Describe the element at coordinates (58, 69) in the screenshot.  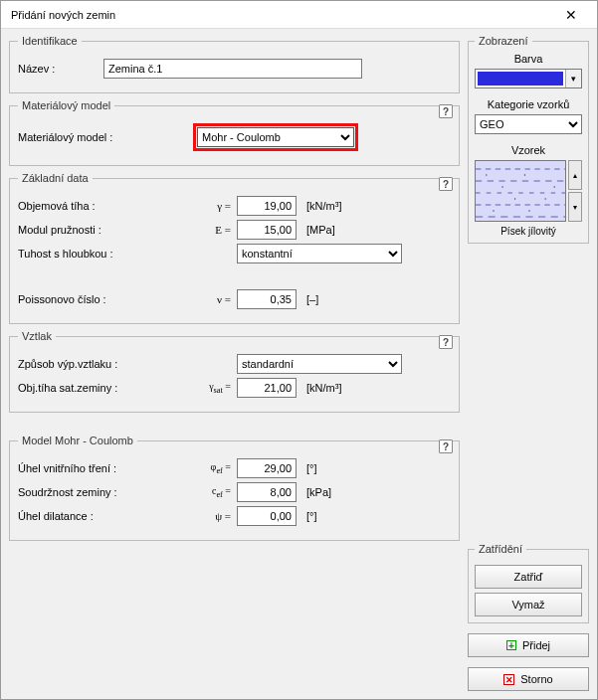
I see `name-label: Název :` at that location.